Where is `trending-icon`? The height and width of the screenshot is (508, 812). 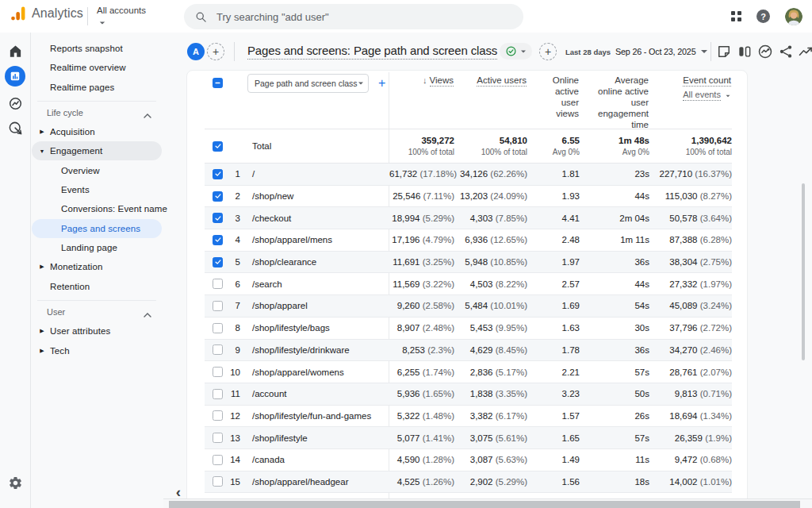 trending-icon is located at coordinates (805, 52).